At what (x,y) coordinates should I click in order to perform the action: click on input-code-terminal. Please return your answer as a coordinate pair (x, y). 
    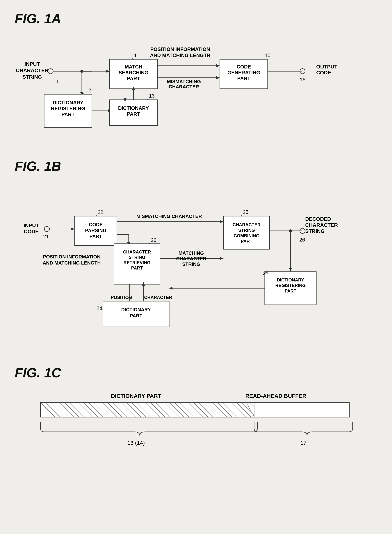
    Looking at the image, I should click on (47, 229).